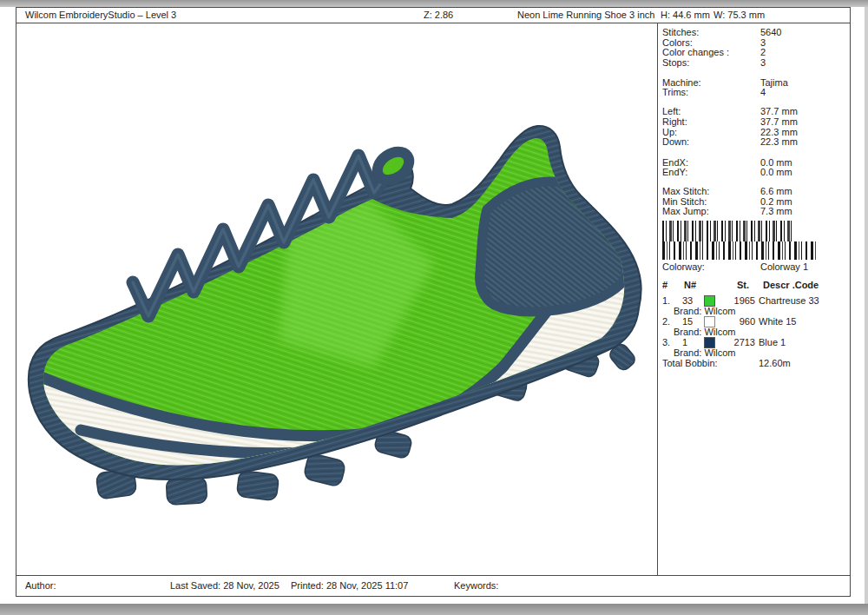 The image size is (868, 615). I want to click on design-barcode-top, so click(729, 231).